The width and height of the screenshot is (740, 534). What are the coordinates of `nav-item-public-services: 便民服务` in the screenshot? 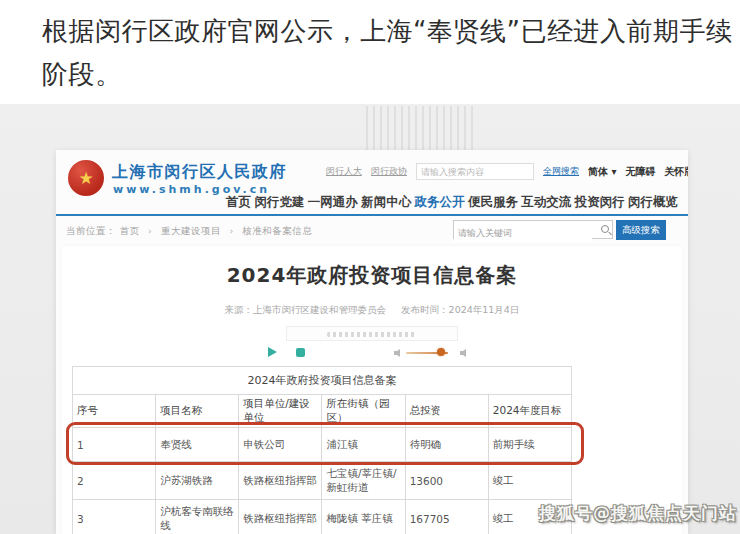 It's located at (493, 202).